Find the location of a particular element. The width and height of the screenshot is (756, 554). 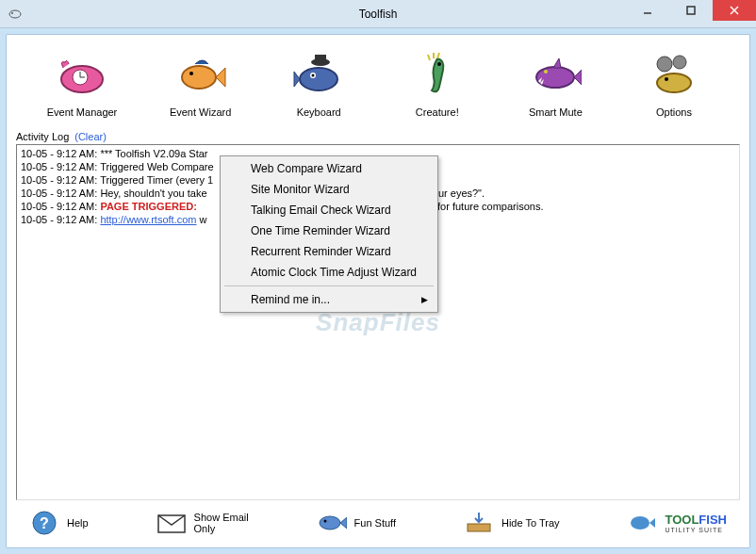

tool-label: Keyboard is located at coordinates (319, 112).